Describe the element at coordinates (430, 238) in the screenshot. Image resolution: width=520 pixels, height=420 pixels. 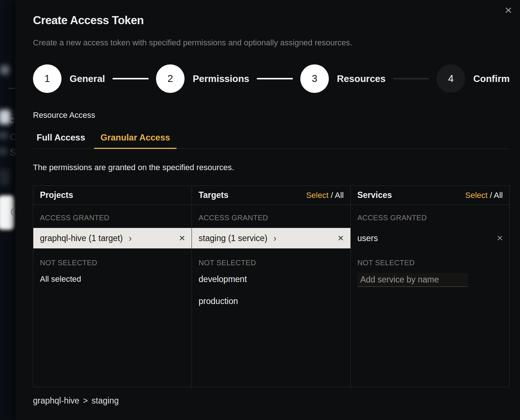
I see `granted-service-row: users ×` at that location.